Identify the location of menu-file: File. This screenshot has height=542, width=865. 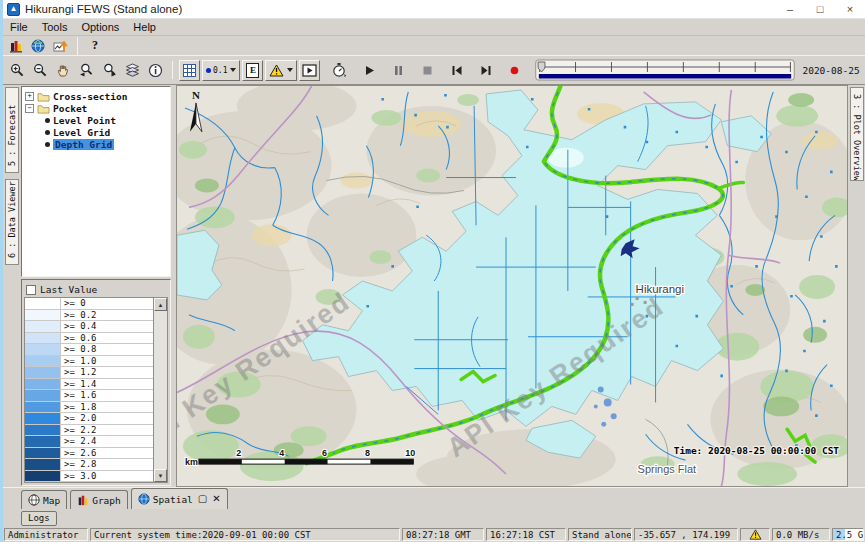
(19, 27).